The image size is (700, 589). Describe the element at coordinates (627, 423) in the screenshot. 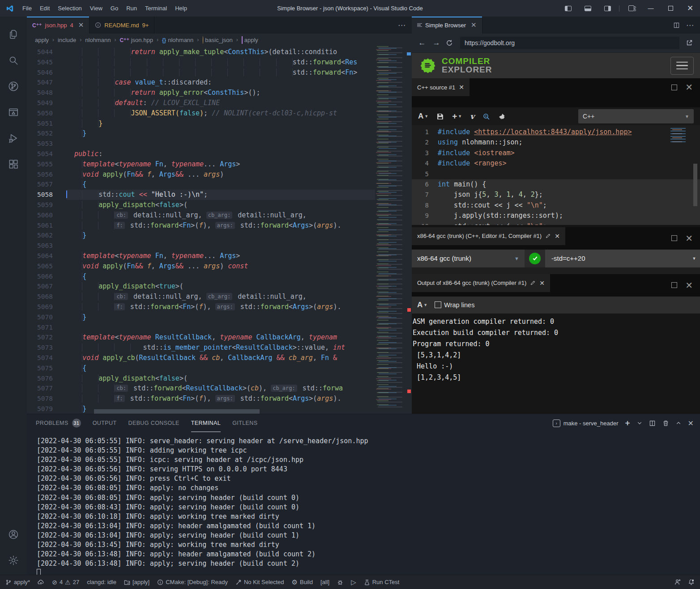

I see `new-terminal-icon: +` at that location.